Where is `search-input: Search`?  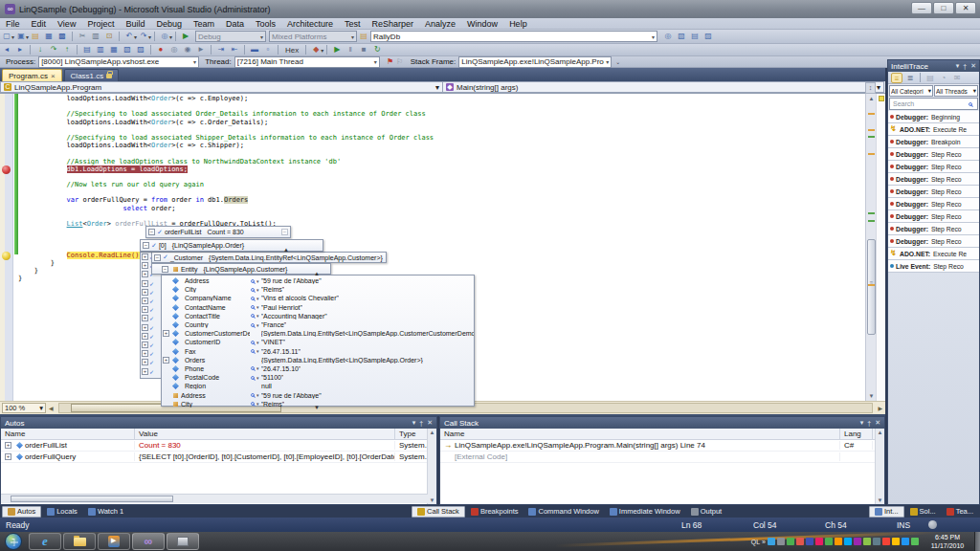
search-input: Search is located at coordinates (934, 103).